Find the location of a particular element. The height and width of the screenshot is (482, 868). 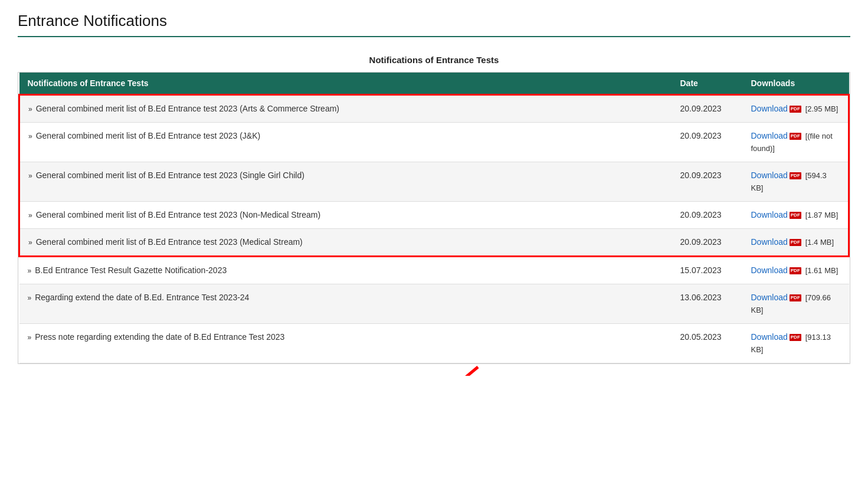

date-cell: 13.06.2023 is located at coordinates (707, 304).